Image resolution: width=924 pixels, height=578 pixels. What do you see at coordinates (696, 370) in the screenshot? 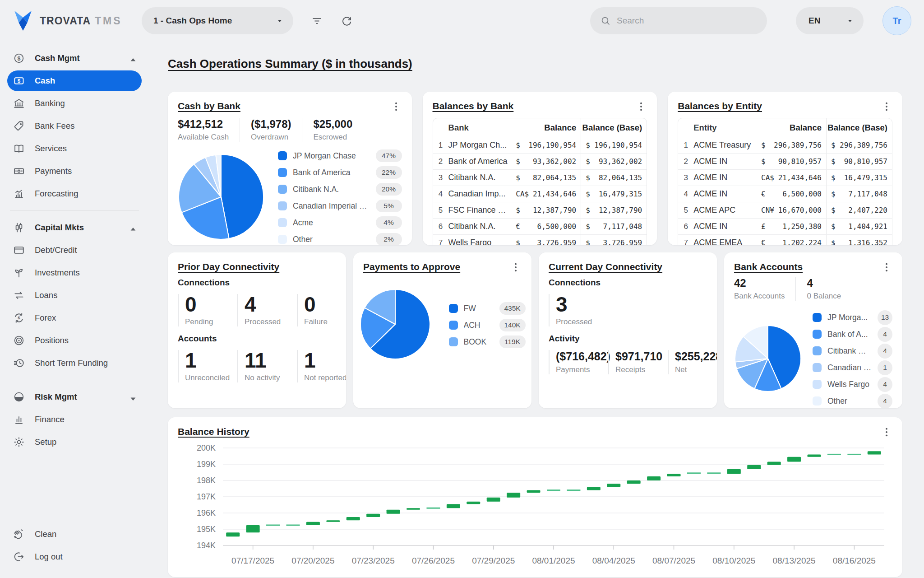
I see `stat-label: Net` at bounding box center [696, 370].